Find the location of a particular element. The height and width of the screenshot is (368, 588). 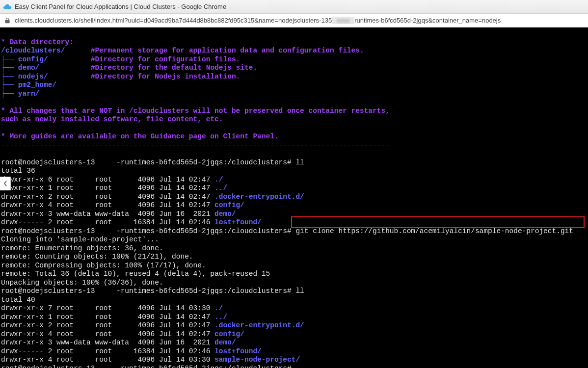

tree-pm2home: pm2_home/ is located at coordinates (37, 85).